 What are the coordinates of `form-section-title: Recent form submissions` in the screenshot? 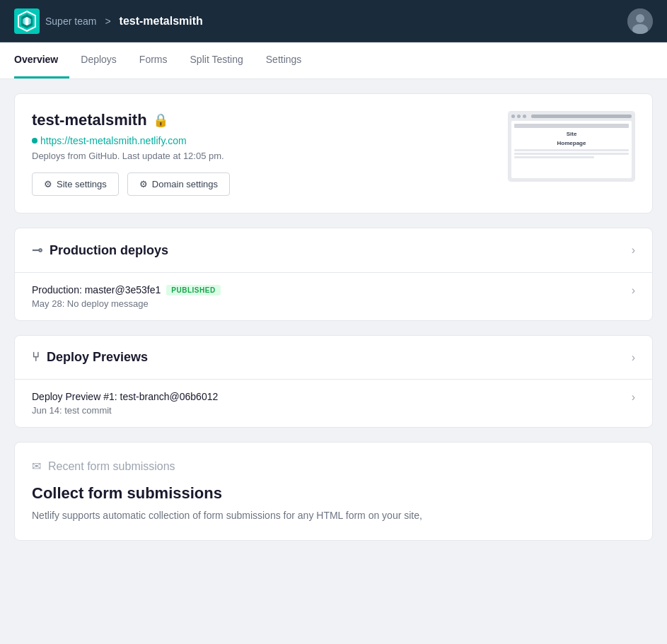 It's located at (112, 467).